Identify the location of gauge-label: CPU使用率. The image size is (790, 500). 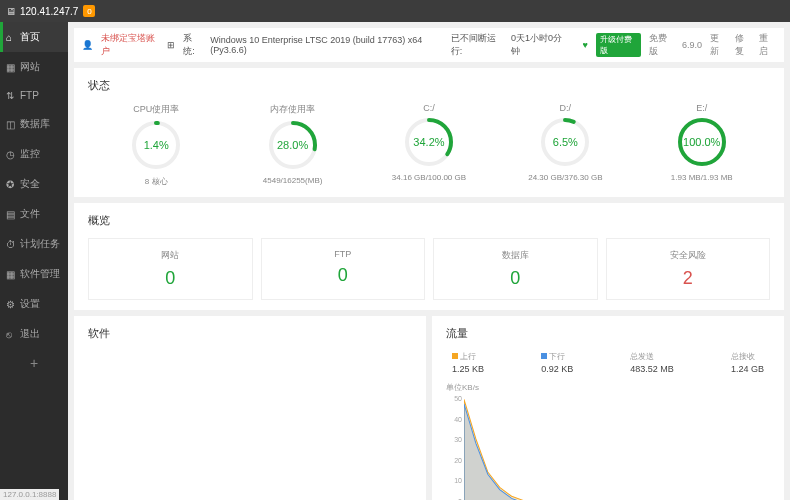
(156, 110).